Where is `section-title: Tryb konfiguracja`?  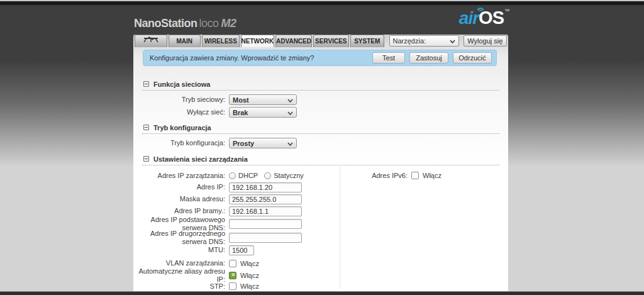 section-title: Tryb konfiguracja is located at coordinates (182, 128).